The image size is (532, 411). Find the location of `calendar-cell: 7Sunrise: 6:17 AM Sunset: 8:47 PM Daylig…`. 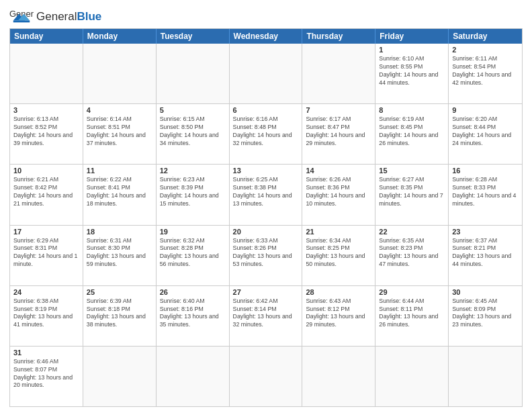

calendar-cell: 7Sunrise: 6:17 AM Sunset: 8:47 PM Daylig… is located at coordinates (339, 134).